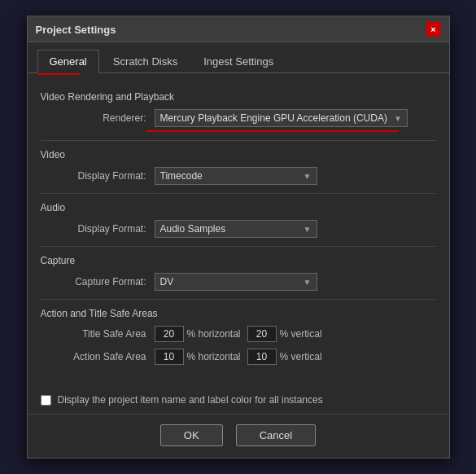 This screenshot has height=474, width=476. What do you see at coordinates (102, 357) in the screenshot?
I see `action-safe-label: Action Safe Area` at bounding box center [102, 357].